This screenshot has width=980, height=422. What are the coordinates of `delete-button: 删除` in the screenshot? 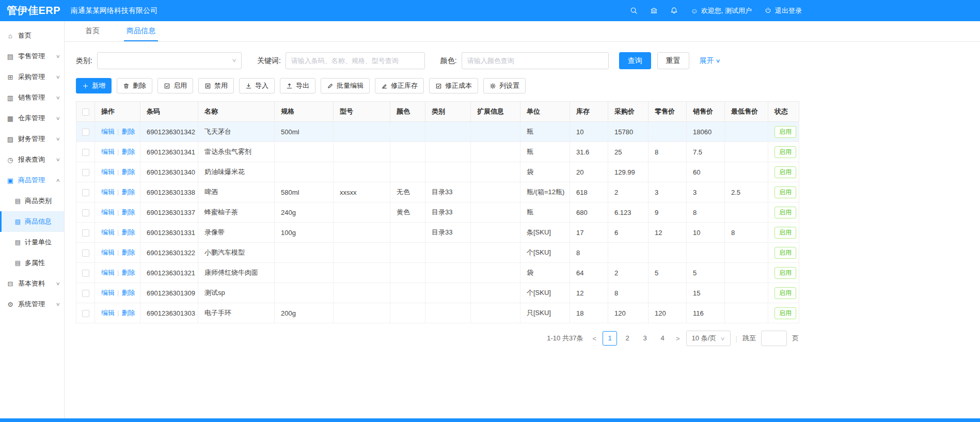 It's located at (134, 86).